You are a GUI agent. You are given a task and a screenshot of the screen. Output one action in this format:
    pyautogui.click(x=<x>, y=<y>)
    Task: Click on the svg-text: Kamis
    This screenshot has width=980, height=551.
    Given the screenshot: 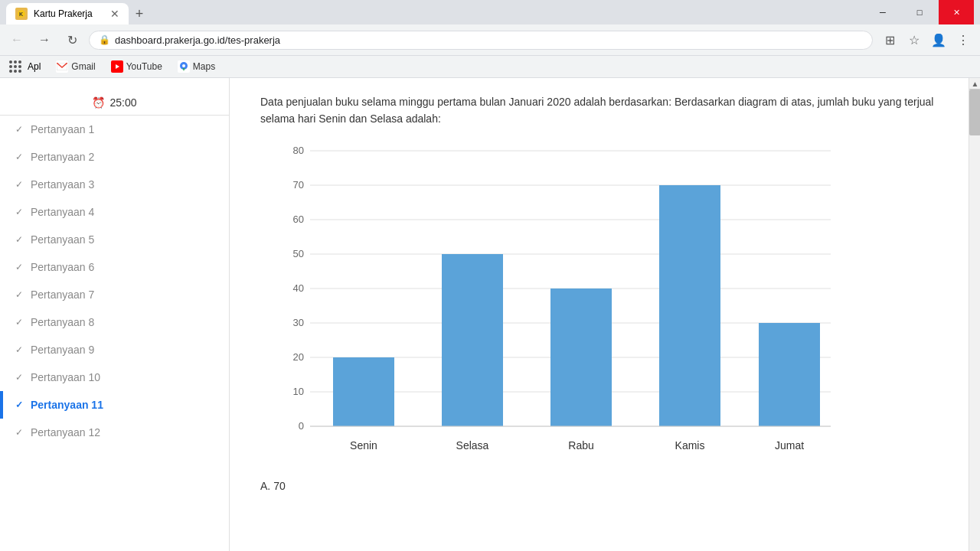 What is the action you would take?
    pyautogui.click(x=691, y=445)
    